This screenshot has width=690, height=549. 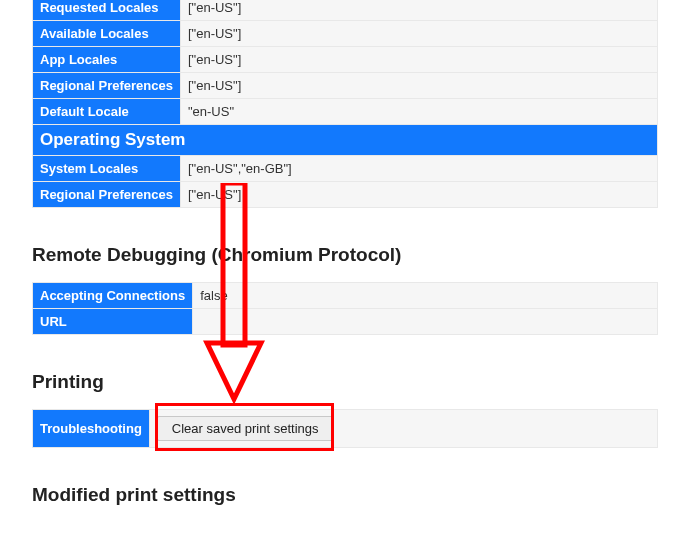 I want to click on row-troubleshooting: Troubleshooting Clear saved print settin…, so click(x=346, y=429).